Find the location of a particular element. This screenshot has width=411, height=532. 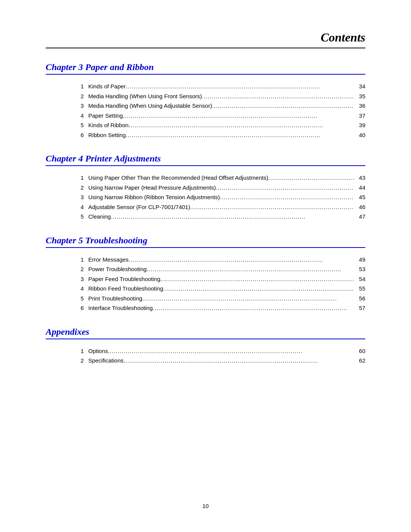

page-title: Contents is located at coordinates (206, 37).